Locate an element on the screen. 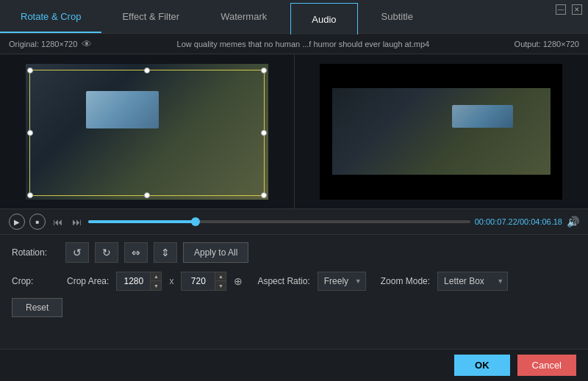 The image size is (588, 381). aspect-ratio-select-wrap: Freely 16:9 4:3 1:1 ▼ is located at coordinates (342, 281).